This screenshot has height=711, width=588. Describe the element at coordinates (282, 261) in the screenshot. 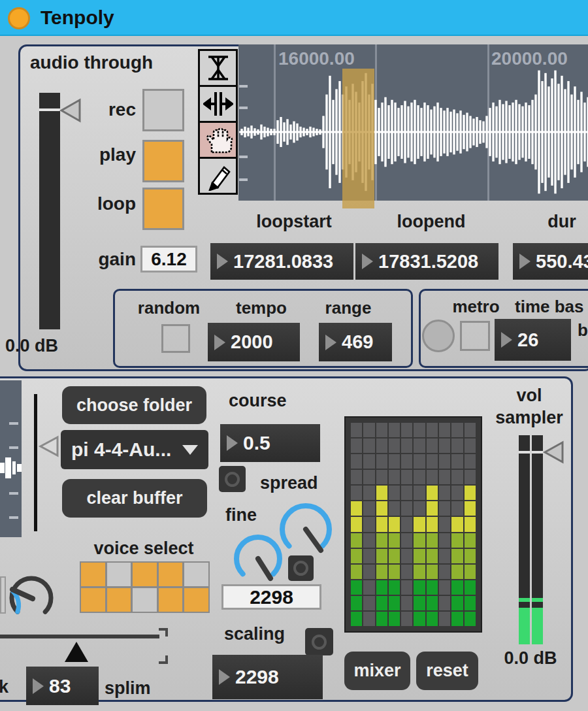

I see `loopstart-numbox: 17281.0833` at that location.